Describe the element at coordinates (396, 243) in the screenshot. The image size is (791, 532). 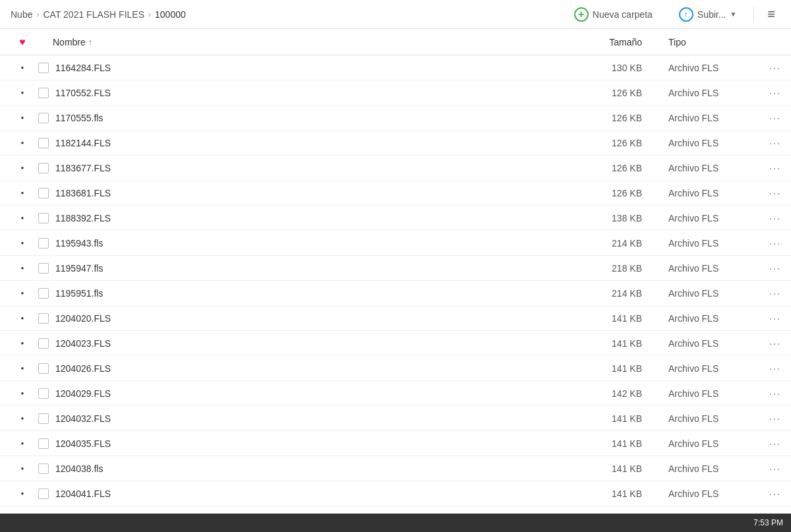
I see `table-row: ● 1195943.fls 214 KB Archivo FLS ⋯` at that location.